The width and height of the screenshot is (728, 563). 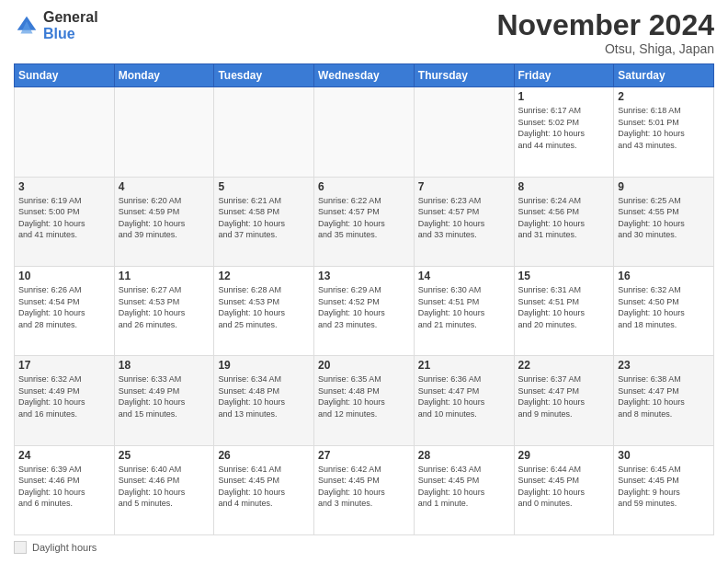 What do you see at coordinates (164, 221) in the screenshot?
I see `calendar-cell-w1-d1: 4Sunrise: 6:20 AMSunset: 4:59 PMDaylight…` at bounding box center [164, 221].